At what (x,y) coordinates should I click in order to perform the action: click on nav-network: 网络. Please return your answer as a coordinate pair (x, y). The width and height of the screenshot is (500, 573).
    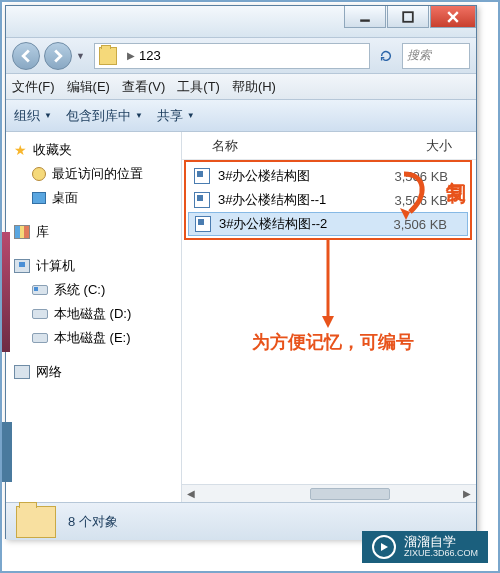
    Looking at the image, I should click on (94, 372).